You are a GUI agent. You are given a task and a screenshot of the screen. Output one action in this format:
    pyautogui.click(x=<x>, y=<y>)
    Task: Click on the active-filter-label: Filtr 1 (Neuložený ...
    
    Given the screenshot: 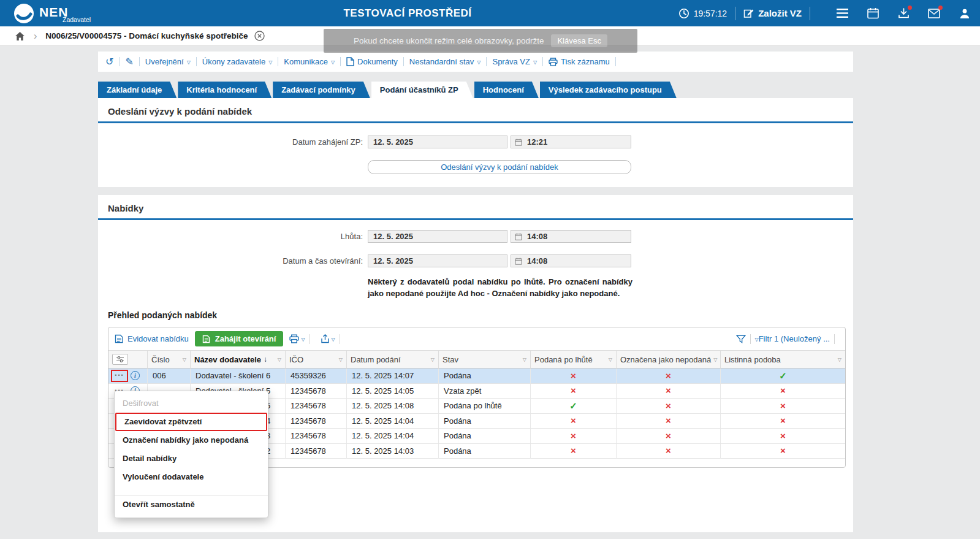 What is the action you would take?
    pyautogui.click(x=794, y=338)
    